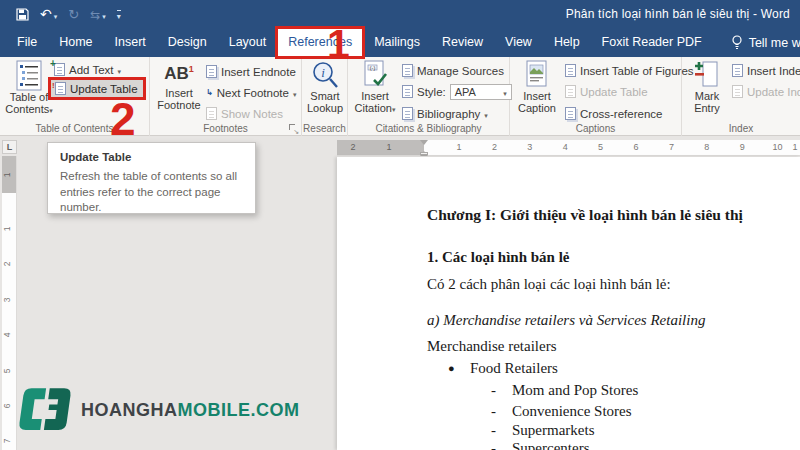 The image size is (800, 450). I want to click on cross-reference-button: Cross-reference, so click(614, 114).